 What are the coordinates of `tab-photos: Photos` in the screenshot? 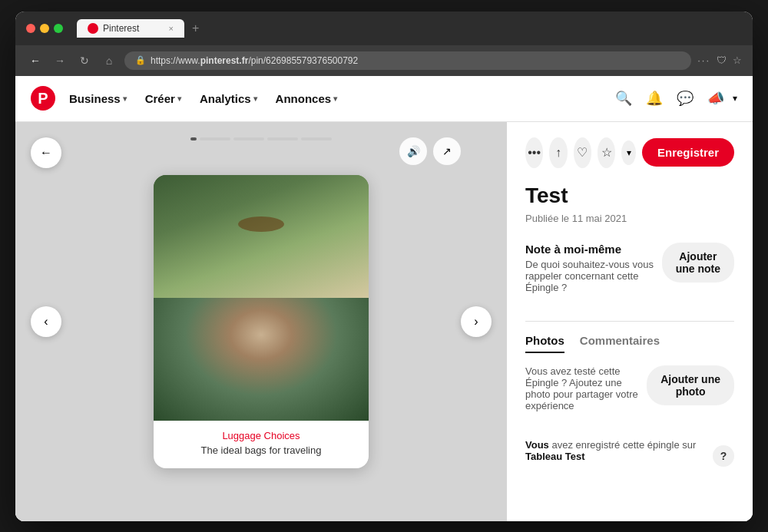 It's located at (545, 344).